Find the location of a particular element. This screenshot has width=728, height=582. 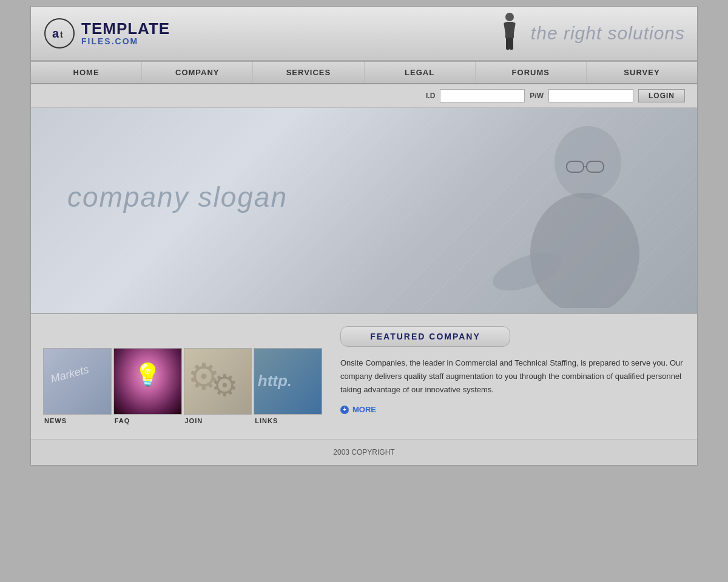

featured-description: Onsite Companies, the leader in Commerci… is located at coordinates (513, 376).